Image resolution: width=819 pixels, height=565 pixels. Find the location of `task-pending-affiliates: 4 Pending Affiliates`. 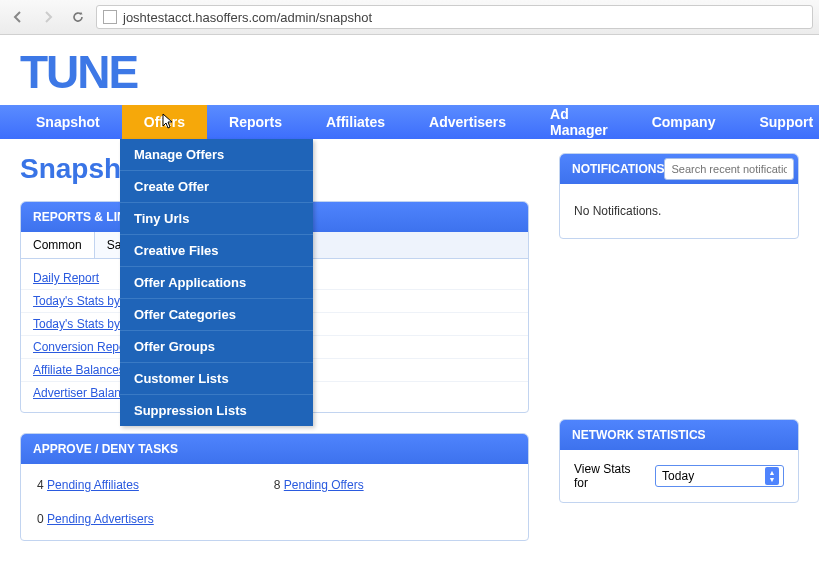

task-pending-affiliates: 4 Pending Affiliates is located at coordinates (96, 485).